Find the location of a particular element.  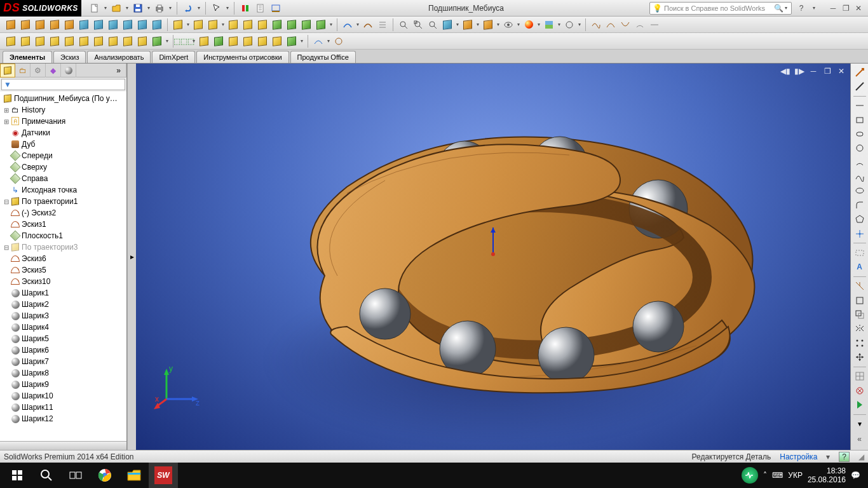

surf-freeform-button is located at coordinates (128, 41).